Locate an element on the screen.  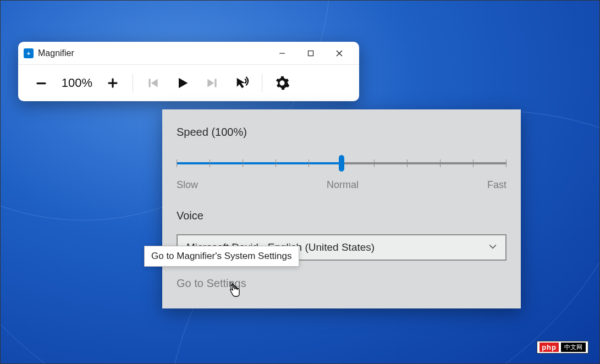
slider-thumb is located at coordinates (342, 163).